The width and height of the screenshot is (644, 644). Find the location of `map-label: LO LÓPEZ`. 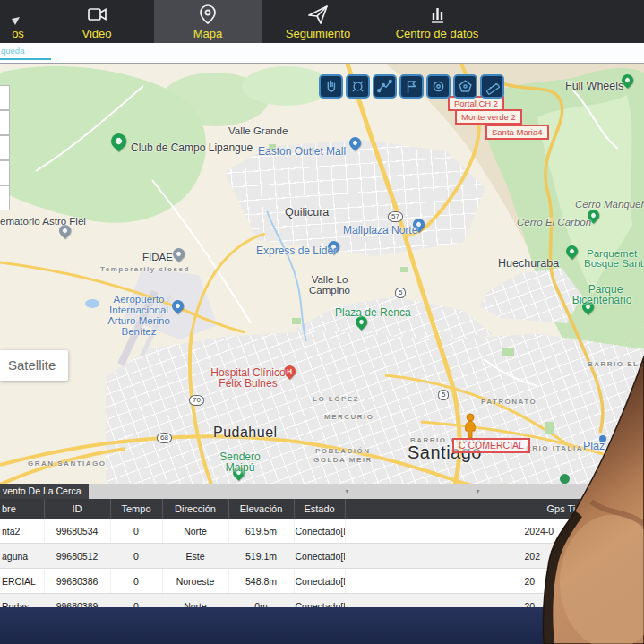

map-label: LO LÓPEZ is located at coordinates (336, 399).